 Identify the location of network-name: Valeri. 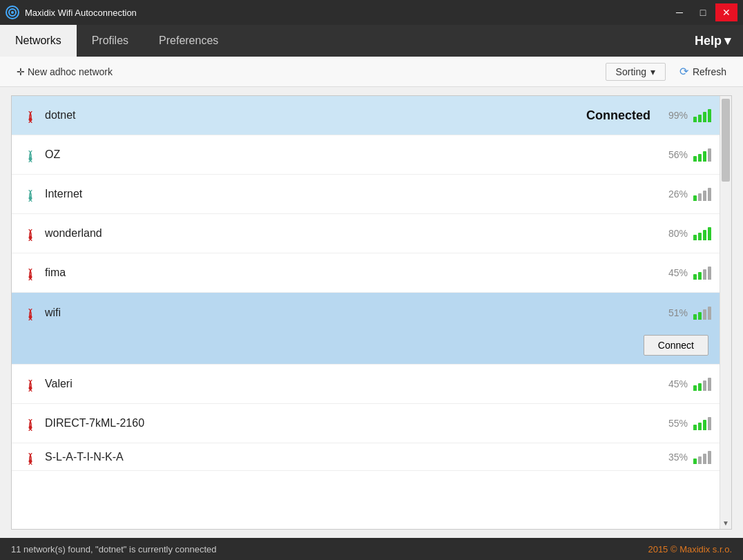
(351, 384).